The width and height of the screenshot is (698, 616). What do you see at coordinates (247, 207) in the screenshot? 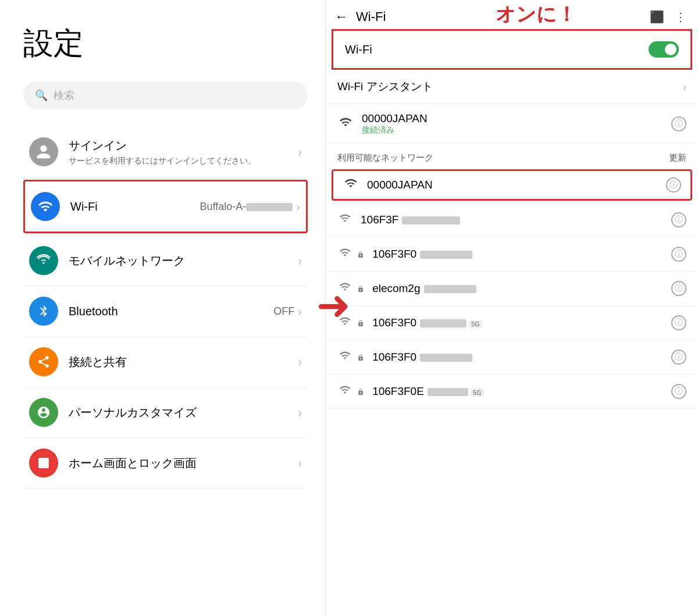
I see `wifi-current-network: Buffalo-A-` at bounding box center [247, 207].